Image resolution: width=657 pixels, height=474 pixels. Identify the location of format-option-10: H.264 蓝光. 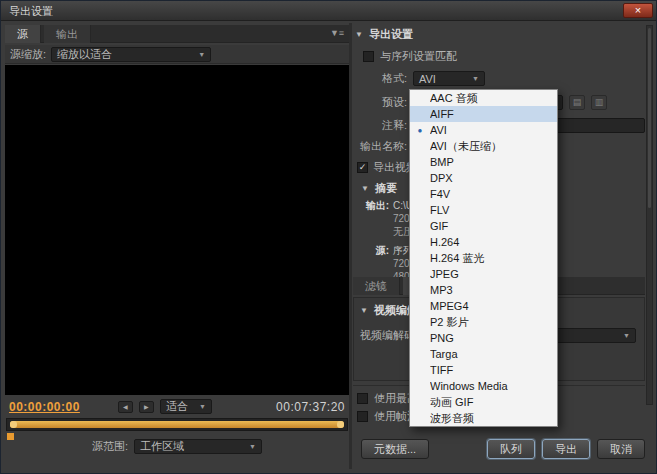
(484, 258).